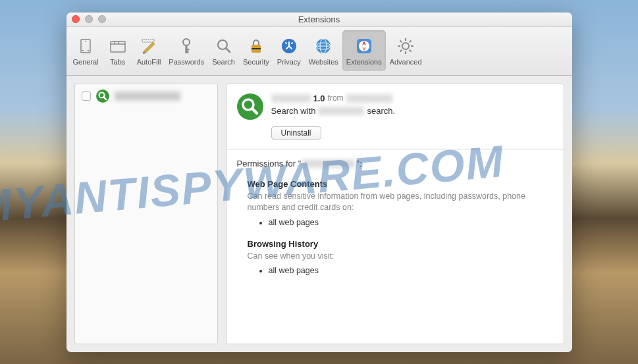 The width and height of the screenshot is (638, 364). I want to click on close-button, so click(76, 19).